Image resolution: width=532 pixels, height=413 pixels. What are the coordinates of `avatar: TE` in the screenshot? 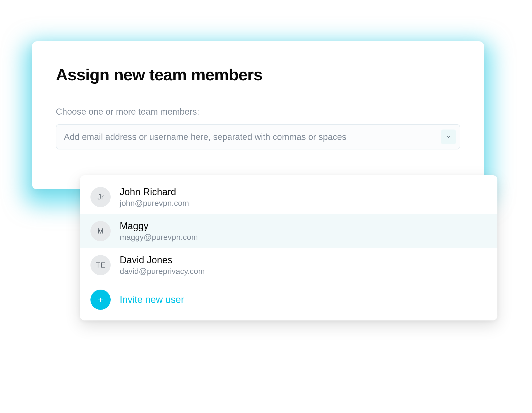 It's located at (101, 265).